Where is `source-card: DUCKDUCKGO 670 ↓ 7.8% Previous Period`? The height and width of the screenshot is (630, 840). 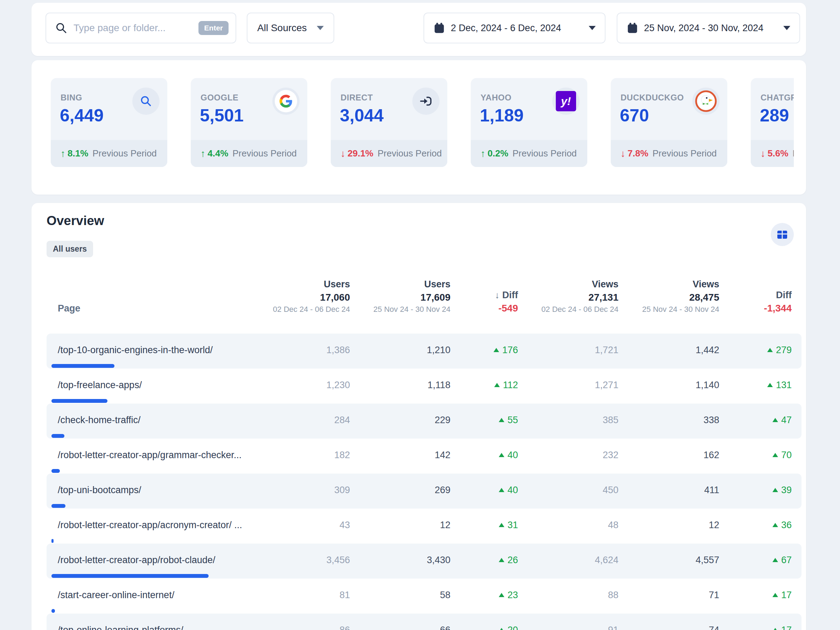
source-card: DUCKDUCKGO 670 ↓ 7.8% Previous Period is located at coordinates (669, 123).